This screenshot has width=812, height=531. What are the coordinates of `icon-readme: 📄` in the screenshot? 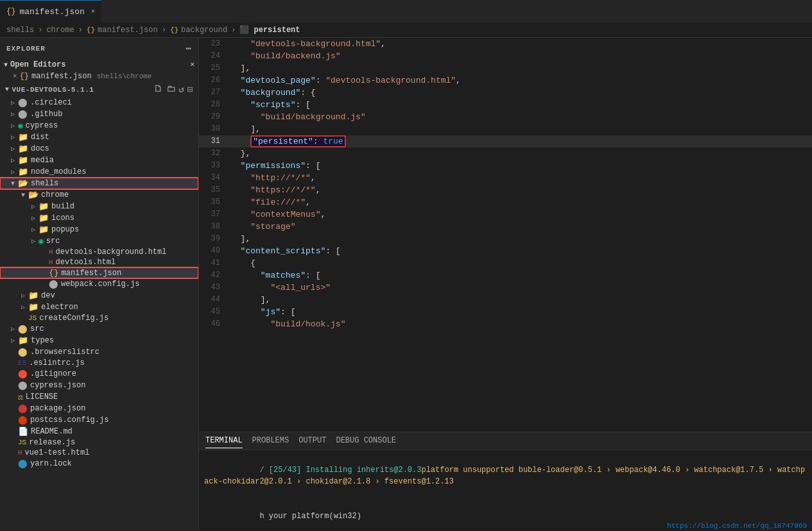 It's located at (23, 432).